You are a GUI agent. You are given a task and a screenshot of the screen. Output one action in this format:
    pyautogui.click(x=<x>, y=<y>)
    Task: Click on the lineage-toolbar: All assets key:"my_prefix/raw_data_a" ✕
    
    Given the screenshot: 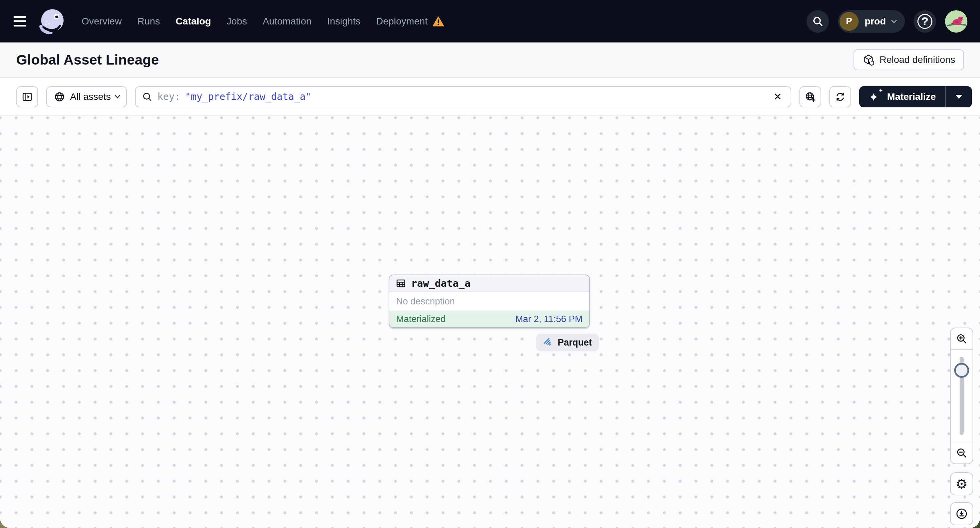 What is the action you would take?
    pyautogui.click(x=490, y=97)
    